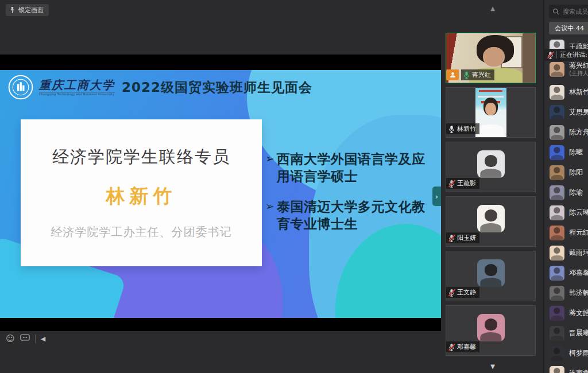 The image size is (588, 373). Describe the element at coordinates (43, 339) in the screenshot. I see `collapse-toolbar-icon: ◀` at that location.